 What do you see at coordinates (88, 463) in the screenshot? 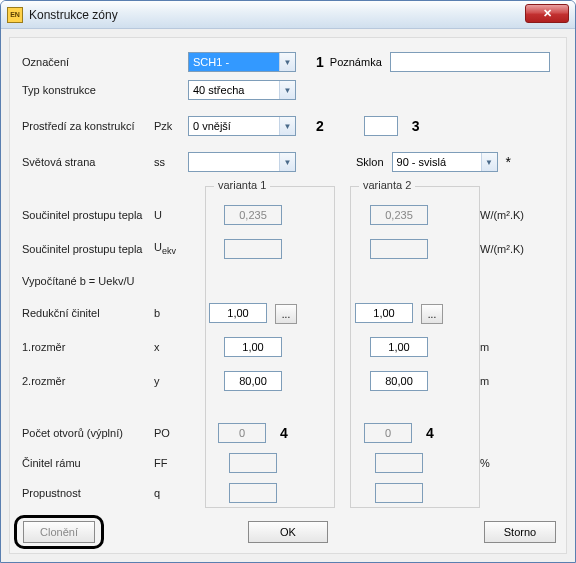
I see `label-cinitel: Činitel rámu` at bounding box center [88, 463].